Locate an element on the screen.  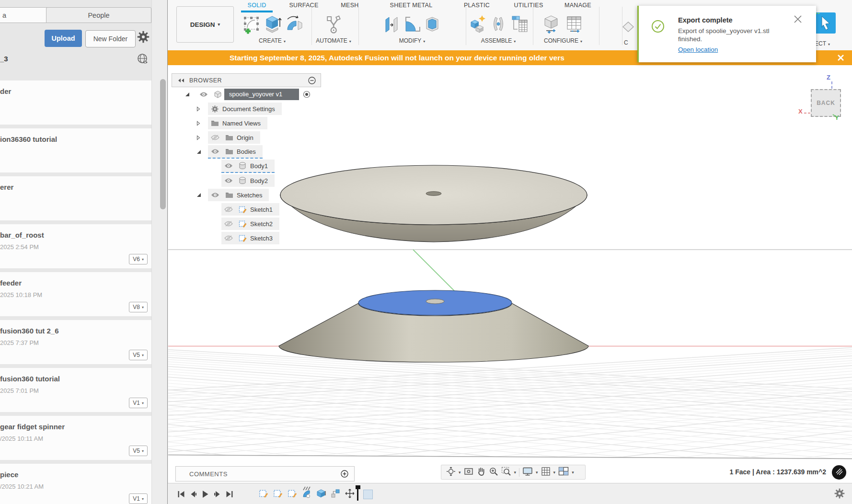
tab-utilities: UTILITIES is located at coordinates (528, 5).